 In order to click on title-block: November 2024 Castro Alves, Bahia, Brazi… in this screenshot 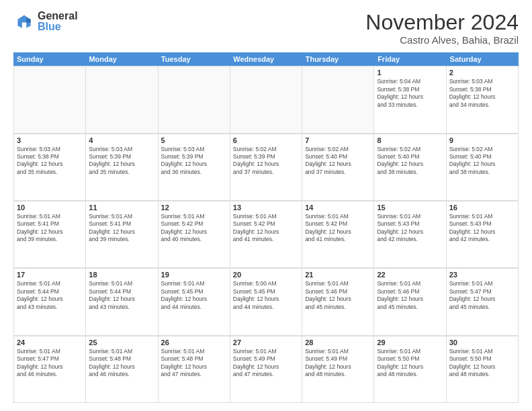, I will do `click(442, 28)`.